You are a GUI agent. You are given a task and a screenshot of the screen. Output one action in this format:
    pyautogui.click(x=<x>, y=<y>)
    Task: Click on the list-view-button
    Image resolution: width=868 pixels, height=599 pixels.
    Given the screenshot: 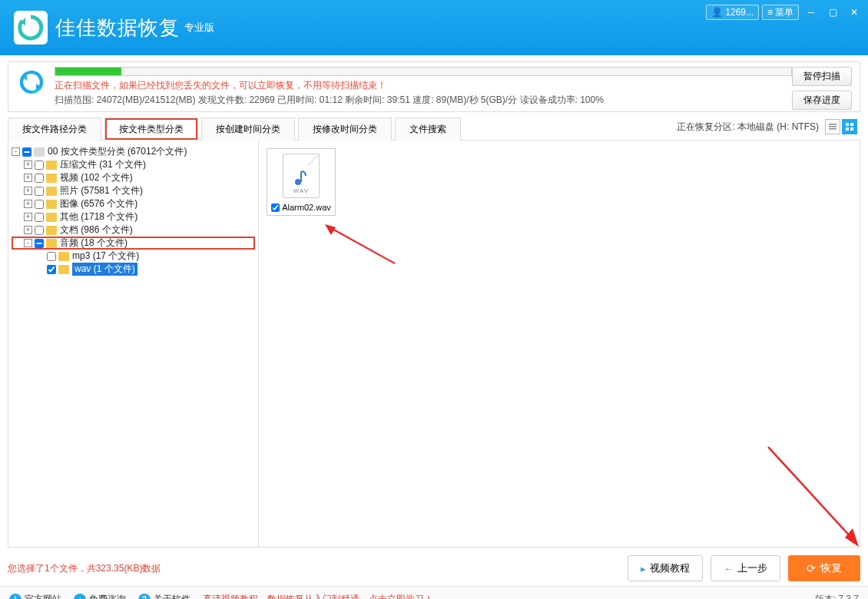 What is the action you would take?
    pyautogui.click(x=833, y=127)
    